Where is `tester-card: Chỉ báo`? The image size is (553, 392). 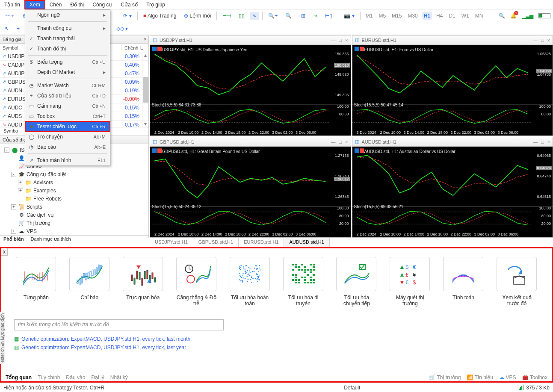 tester-card: Chỉ báo is located at coordinates (90, 282).